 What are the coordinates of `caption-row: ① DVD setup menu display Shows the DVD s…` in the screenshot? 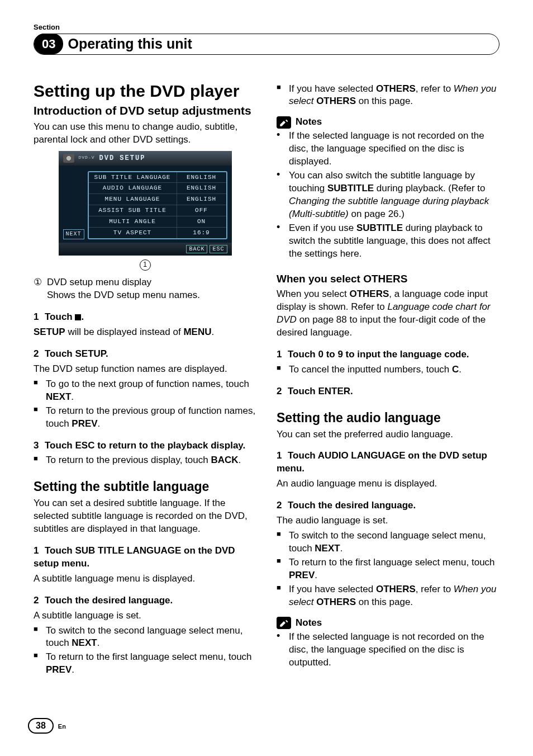 It's located at (145, 289).